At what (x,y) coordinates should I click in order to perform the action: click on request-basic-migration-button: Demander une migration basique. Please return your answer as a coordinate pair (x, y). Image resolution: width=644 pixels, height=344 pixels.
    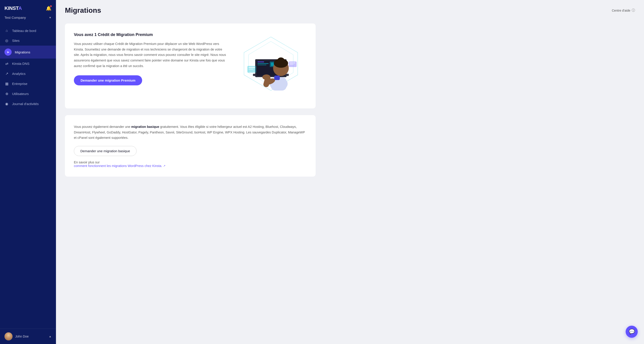
    Looking at the image, I should click on (105, 151).